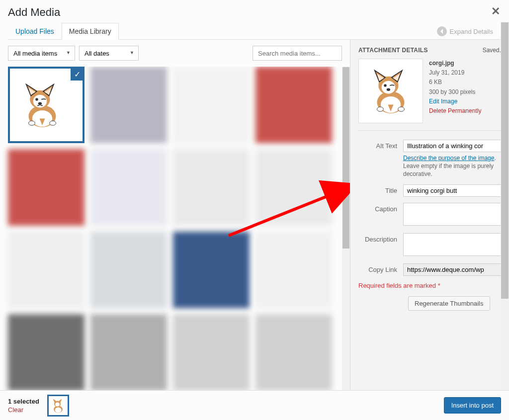 This screenshot has height=420, width=509. What do you see at coordinates (64, 31) in the screenshot?
I see `tabs: Upload Files Media Library` at bounding box center [64, 31].